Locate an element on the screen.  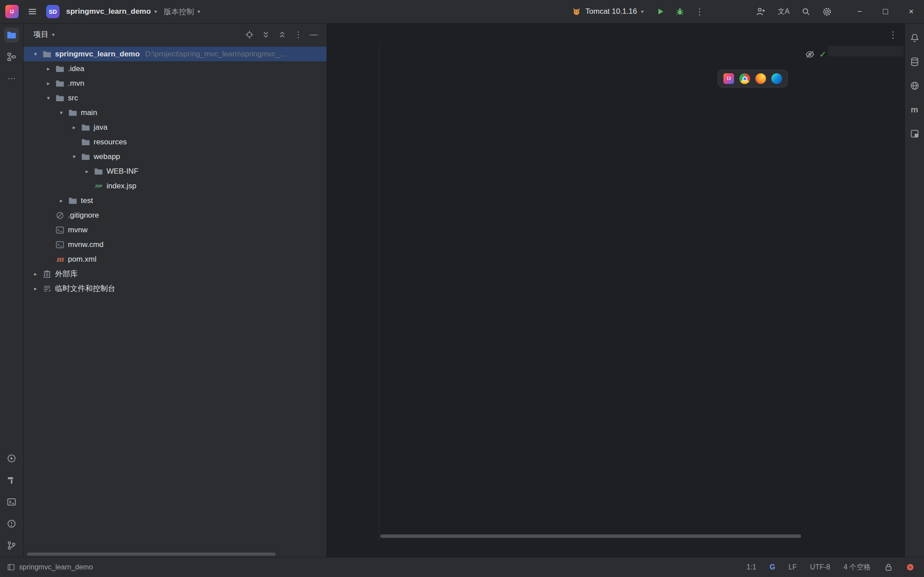
tree-item-main: ▾main is located at coordinates (175, 113).